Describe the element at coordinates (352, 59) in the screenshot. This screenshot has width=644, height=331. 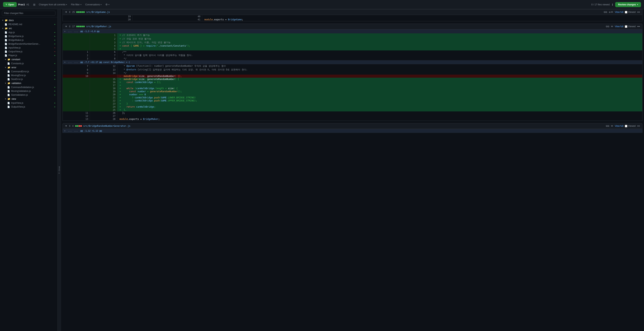
I see `table-row: 3 8 */` at that location.